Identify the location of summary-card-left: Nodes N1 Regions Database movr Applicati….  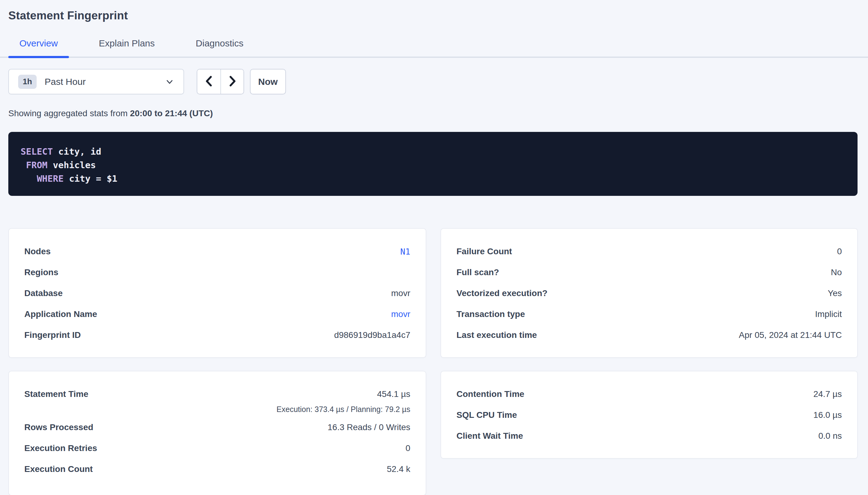
(217, 293).